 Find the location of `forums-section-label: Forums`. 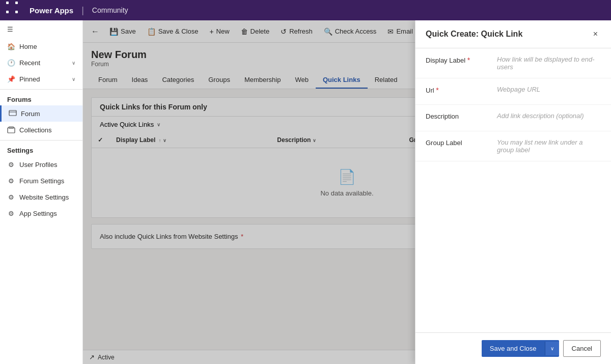

forums-section-label: Forums is located at coordinates (41, 99).